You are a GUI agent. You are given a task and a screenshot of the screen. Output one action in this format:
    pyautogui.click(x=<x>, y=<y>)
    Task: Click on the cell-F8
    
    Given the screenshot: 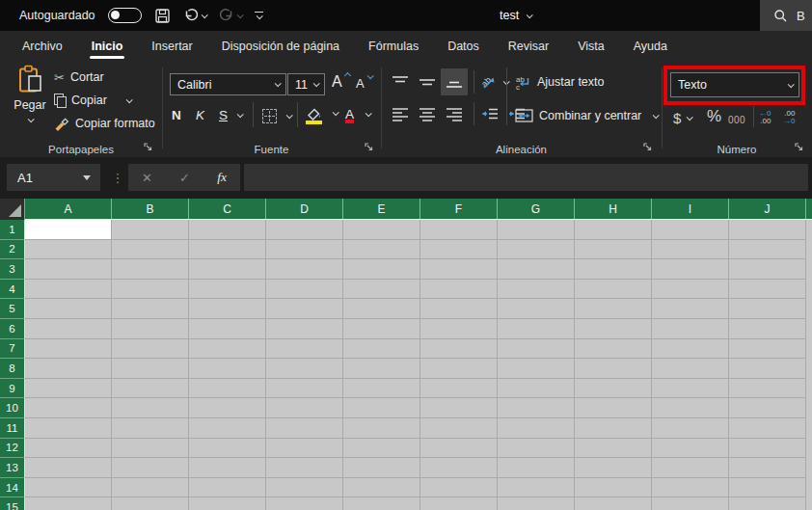 What is the action you would take?
    pyautogui.click(x=459, y=368)
    